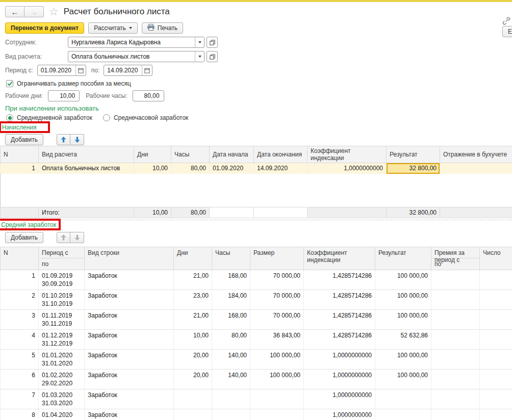 The width and height of the screenshot is (512, 420). What do you see at coordinates (29, 225) in the screenshot?
I see `earnings-section-link: Средний заработок` at bounding box center [29, 225].